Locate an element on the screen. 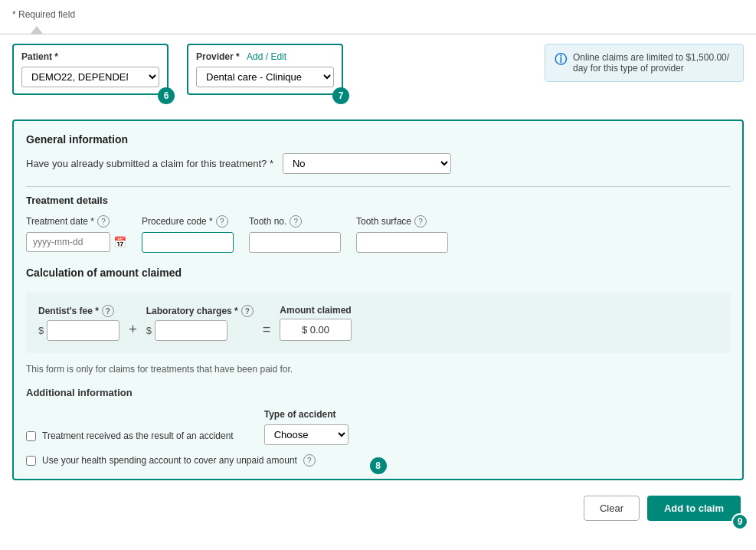 The image size is (756, 550). general-info-title: General information is located at coordinates (378, 139).